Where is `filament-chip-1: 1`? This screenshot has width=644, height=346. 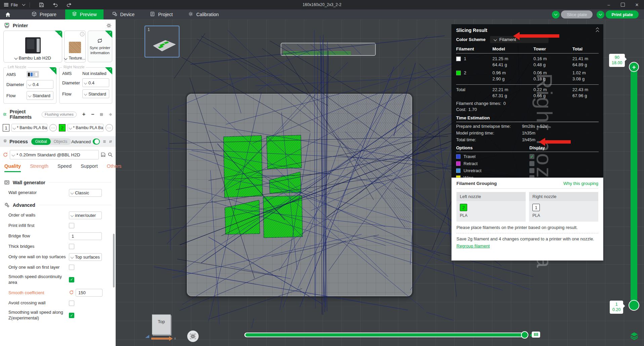
filament-chip-1: 1 is located at coordinates (536, 207).